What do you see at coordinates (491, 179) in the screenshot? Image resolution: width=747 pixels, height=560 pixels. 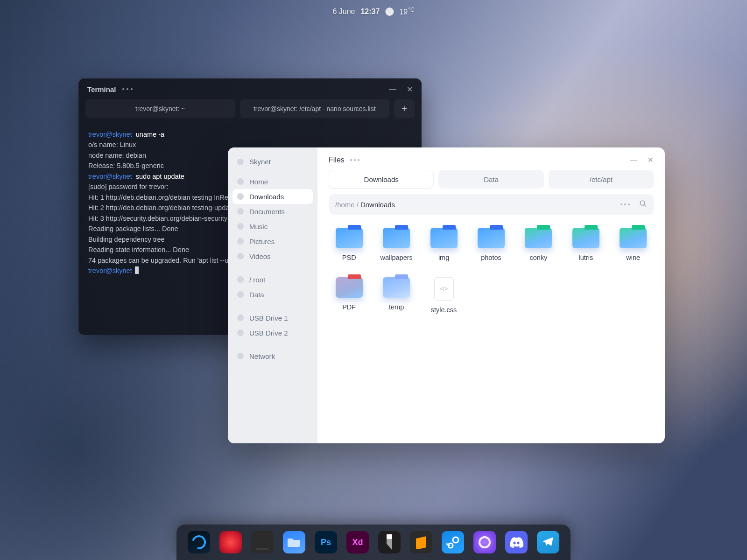 I see `tab-data: Data` at bounding box center [491, 179].